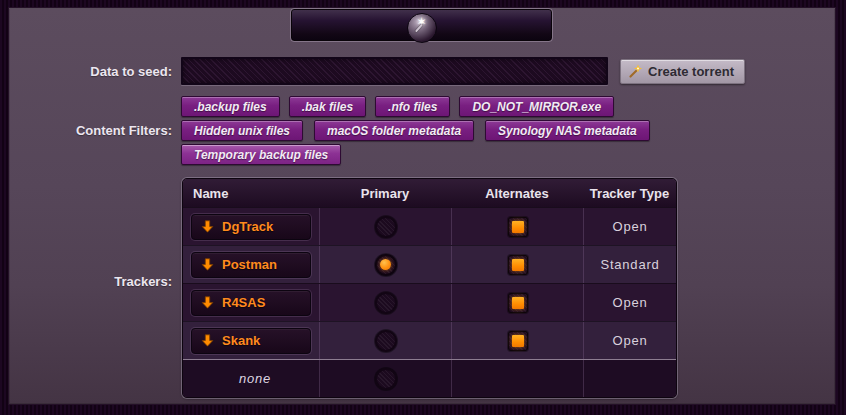  Describe the element at coordinates (86, 130) in the screenshot. I see `content-filters-label: Content Filters:` at that location.